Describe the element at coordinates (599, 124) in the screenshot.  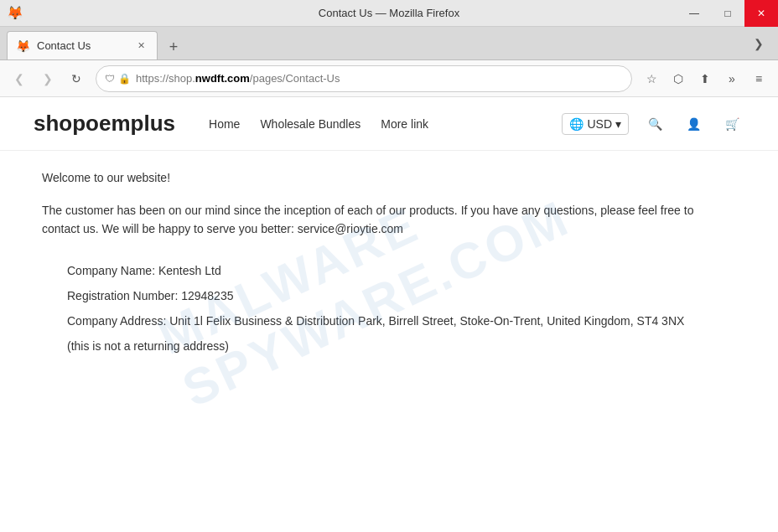
I see `currency-label: USD` at that location.